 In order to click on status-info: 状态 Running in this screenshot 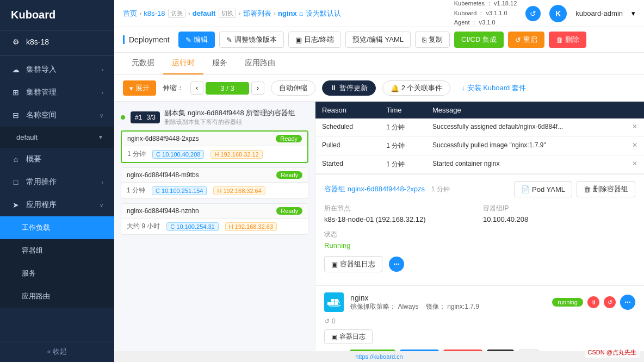, I will do `click(400, 240)`.